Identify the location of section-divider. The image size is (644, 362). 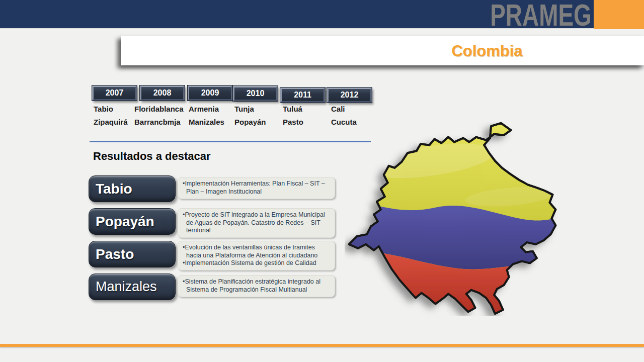
(230, 142).